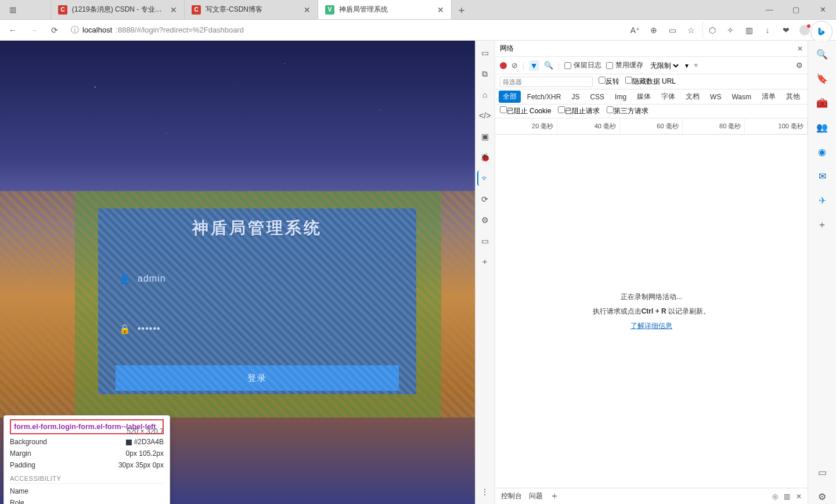 The image size is (836, 504). What do you see at coordinates (485, 178) in the screenshot?
I see `network-tab-icon: ᯤ` at bounding box center [485, 178].